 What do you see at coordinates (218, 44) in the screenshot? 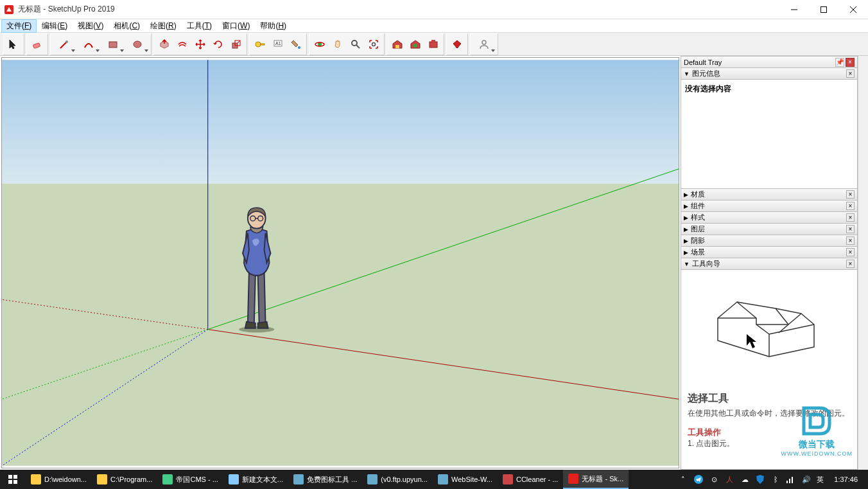
I see `rotate-tool` at bounding box center [218, 44].